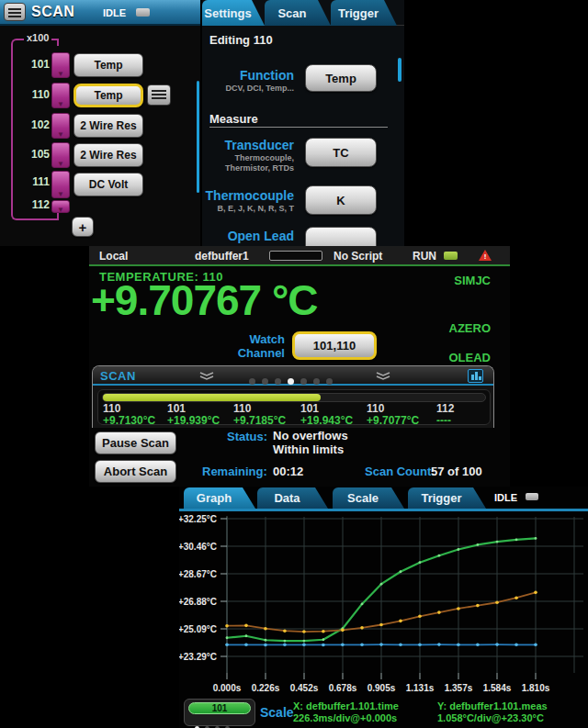 The height and width of the screenshot is (728, 588). What do you see at coordinates (114, 13) in the screenshot?
I see `instrument-state: IDLE` at bounding box center [114, 13].